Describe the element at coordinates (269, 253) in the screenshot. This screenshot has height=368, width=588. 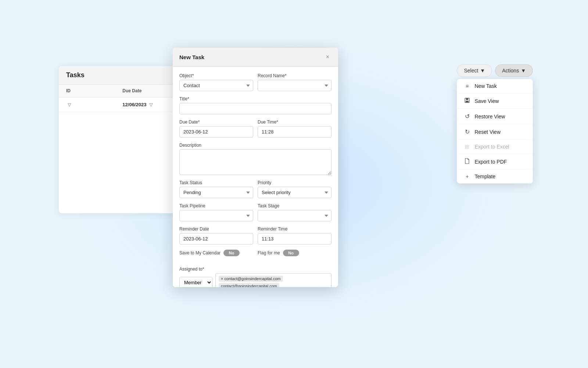
I see `flag-me-label: Flag for me` at that location.